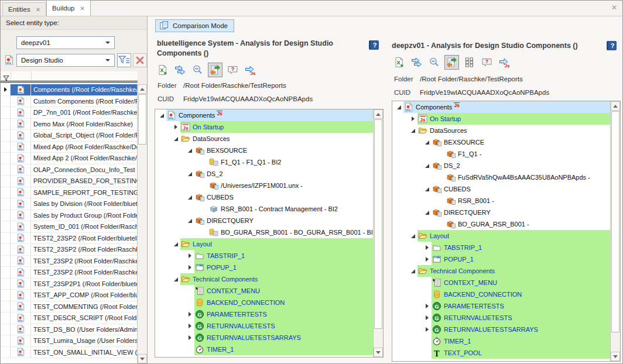 The height and width of the screenshot is (364, 623). Describe the element at coordinates (66, 43) in the screenshot. I see `system-dropdown: deepzv01` at that location.